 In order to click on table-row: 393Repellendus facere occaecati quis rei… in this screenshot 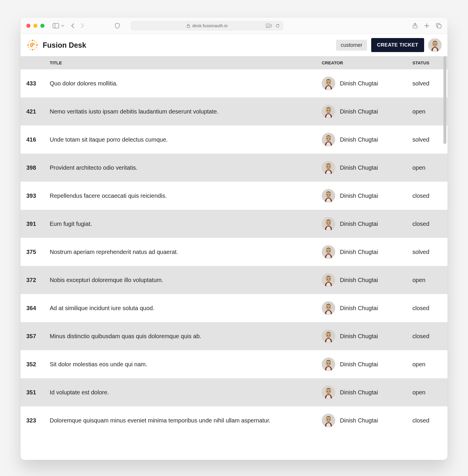, I will do `click(234, 196)`.